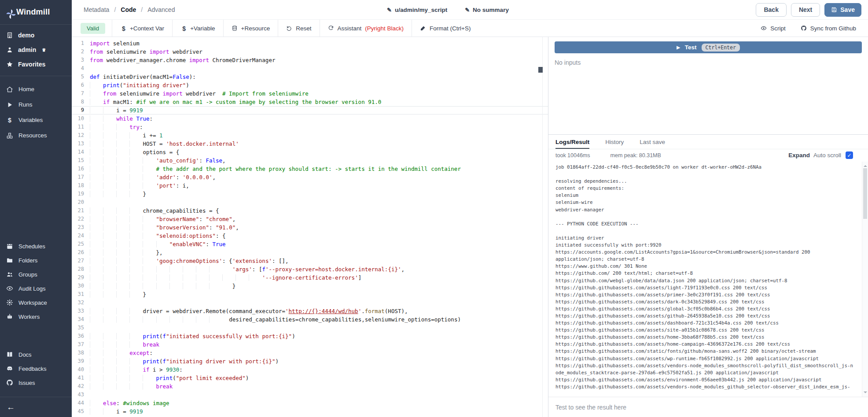 Image resolution: width=868 pixels, height=417 pixels. Describe the element at coordinates (843, 10) in the screenshot. I see `save-button: Save` at that location.